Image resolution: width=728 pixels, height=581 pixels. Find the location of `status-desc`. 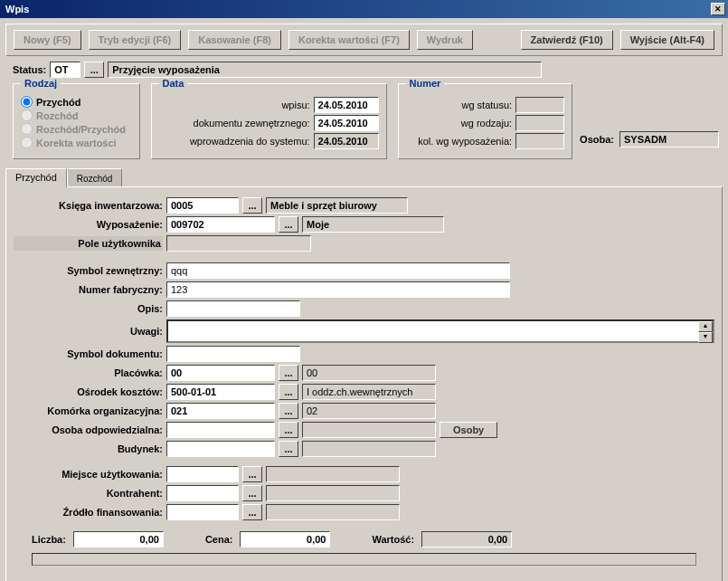

status-desc is located at coordinates (325, 70).